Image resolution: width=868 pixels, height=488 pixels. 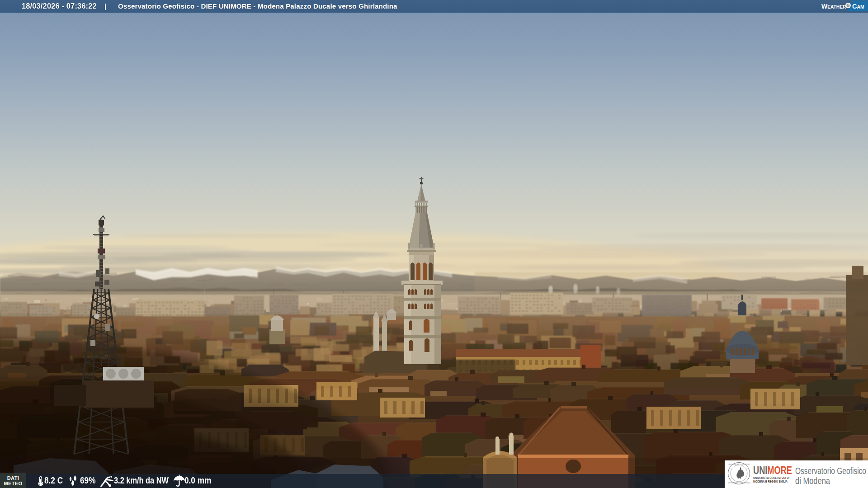 What do you see at coordinates (831, 471) in the screenshot?
I see `svg-text: Osservatorio Geofisico` at bounding box center [831, 471].